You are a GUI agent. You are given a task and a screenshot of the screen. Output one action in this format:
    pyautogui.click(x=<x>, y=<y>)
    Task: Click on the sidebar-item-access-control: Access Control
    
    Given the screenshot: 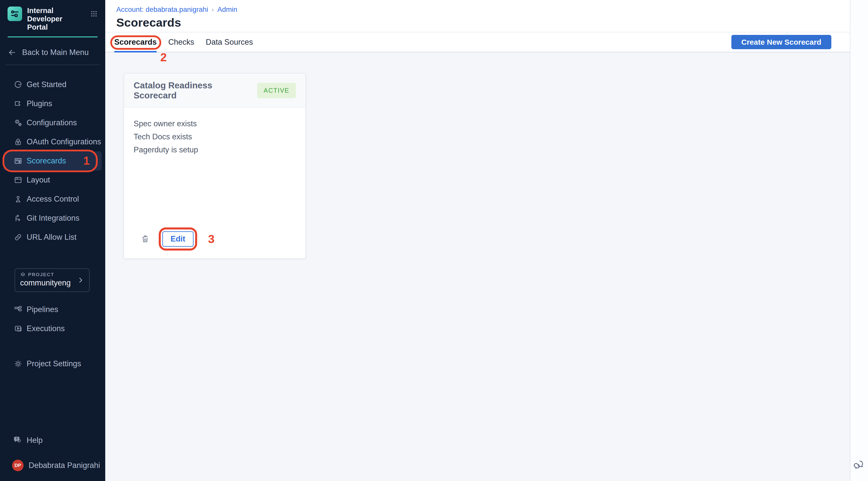 What is the action you would take?
    pyautogui.click(x=53, y=199)
    